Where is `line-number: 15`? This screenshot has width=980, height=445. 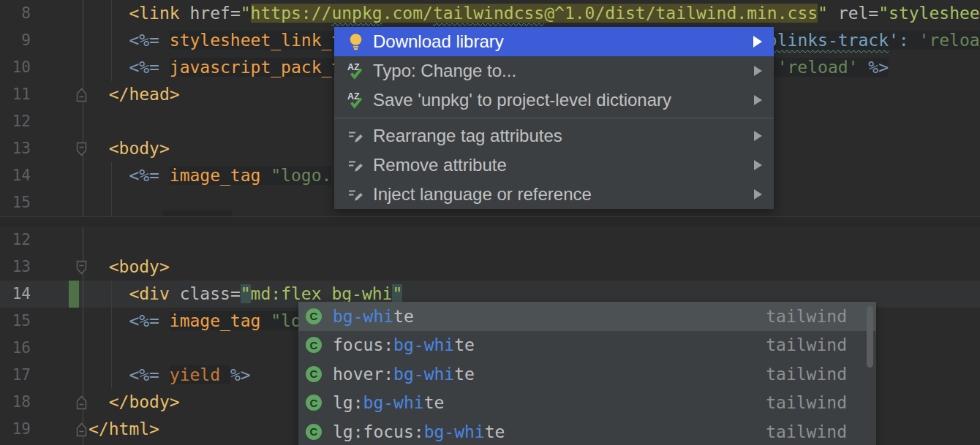 line-number: 15 is located at coordinates (15, 322).